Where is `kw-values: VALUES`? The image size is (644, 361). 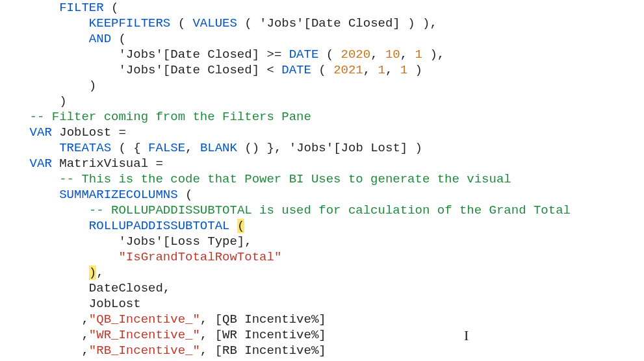
kw-values: VALUES is located at coordinates (214, 23).